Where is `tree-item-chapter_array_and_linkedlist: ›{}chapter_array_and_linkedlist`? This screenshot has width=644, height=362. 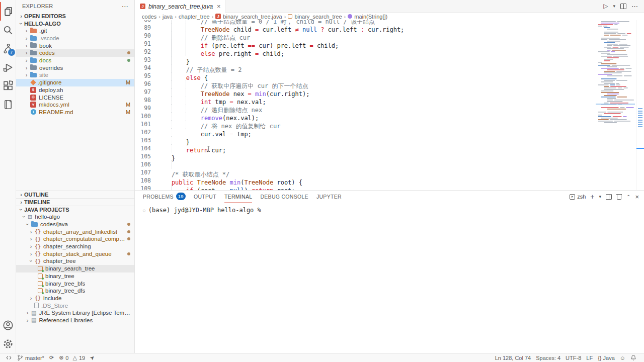 tree-item-chapter_array_and_linkedlist: ›{}chapter_array_and_linkedlist is located at coordinates (75, 231).